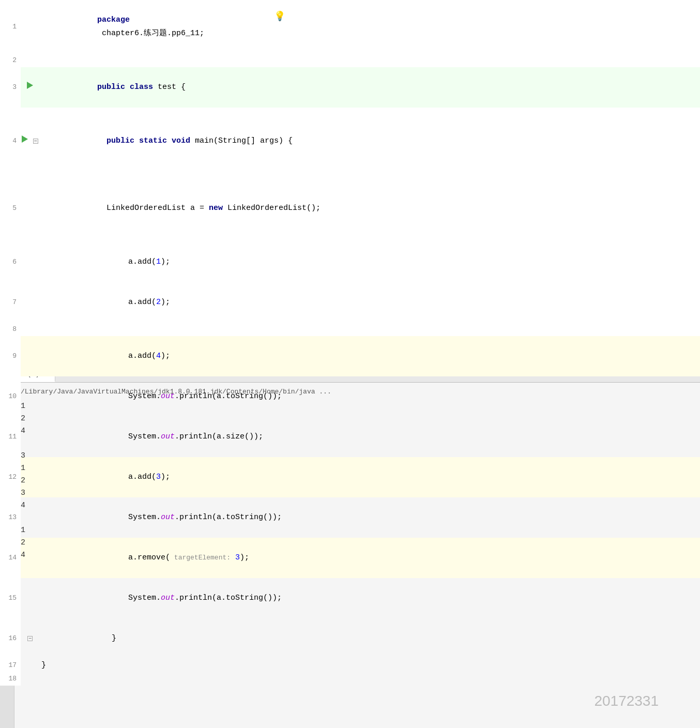 This screenshot has width=700, height=728. What do you see at coordinates (370, 302) in the screenshot?
I see `code-line: a.add(2);` at bounding box center [370, 302].